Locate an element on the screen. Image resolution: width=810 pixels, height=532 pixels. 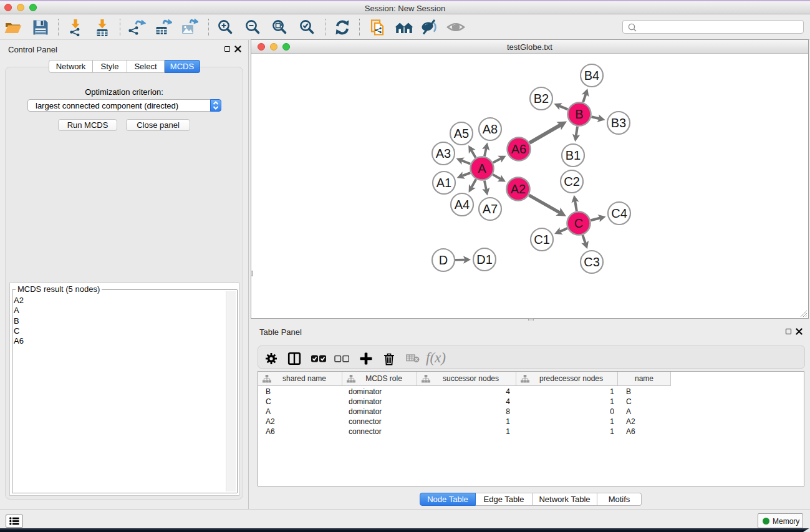
svg-text: A4 is located at coordinates (462, 205).